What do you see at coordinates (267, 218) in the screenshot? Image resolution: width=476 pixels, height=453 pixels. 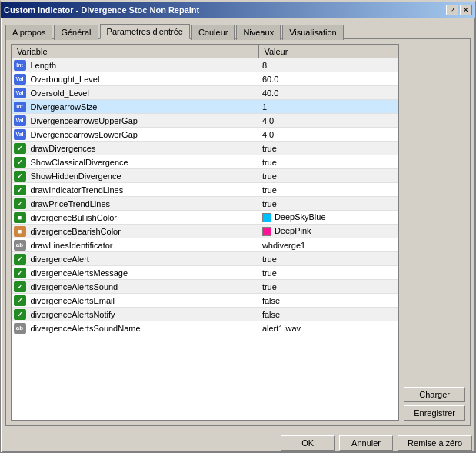 I see `color-swatch` at bounding box center [267, 218].